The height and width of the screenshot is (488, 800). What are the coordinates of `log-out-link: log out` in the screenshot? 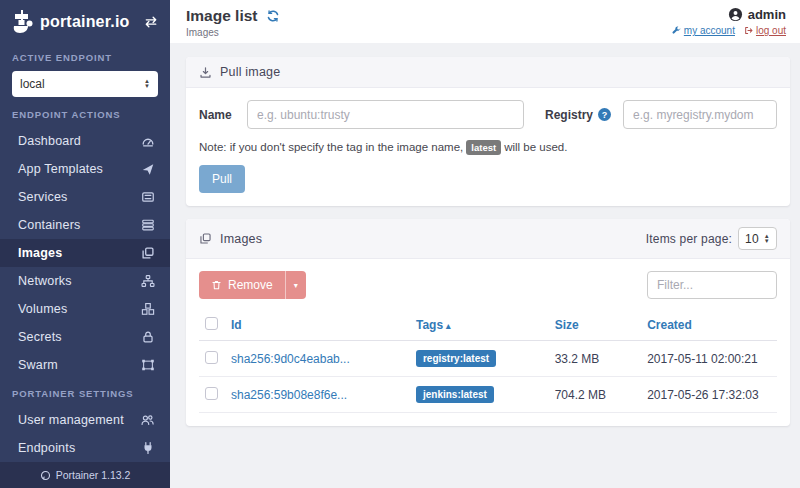 It's located at (765, 30).